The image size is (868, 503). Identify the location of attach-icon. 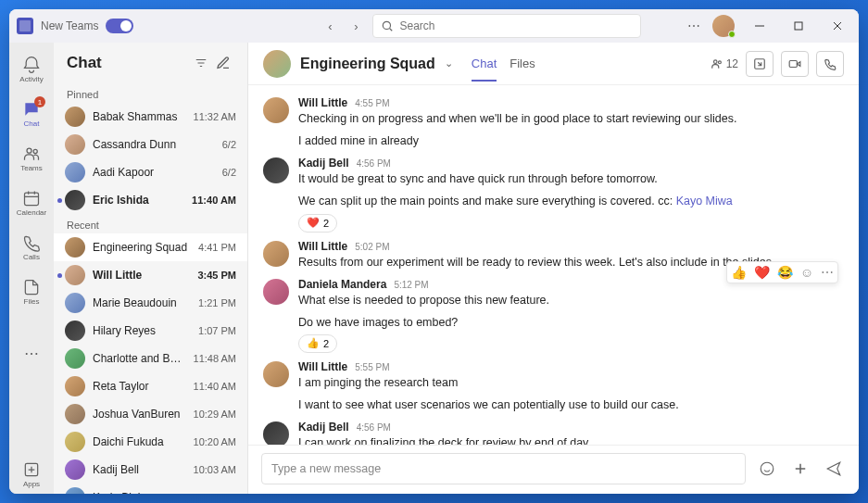
(800, 469).